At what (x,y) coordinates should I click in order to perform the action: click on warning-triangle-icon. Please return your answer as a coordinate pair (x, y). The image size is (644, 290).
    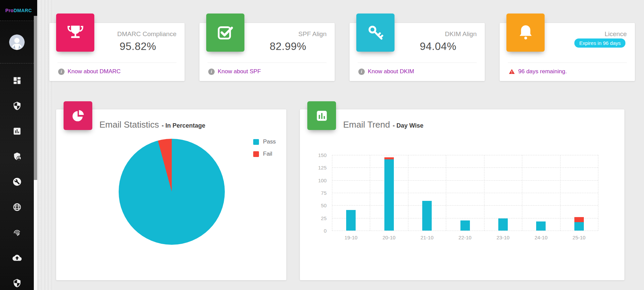
    Looking at the image, I should click on (512, 72).